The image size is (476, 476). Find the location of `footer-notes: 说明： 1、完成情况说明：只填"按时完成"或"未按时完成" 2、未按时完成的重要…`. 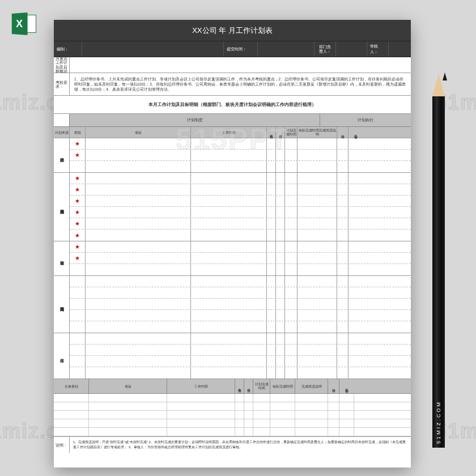

footer-notes: 说明： 1、完成情况说明：只填"按时完成"或"未按时完成" 2、未按时完成的重要… is located at coordinates (232, 444).